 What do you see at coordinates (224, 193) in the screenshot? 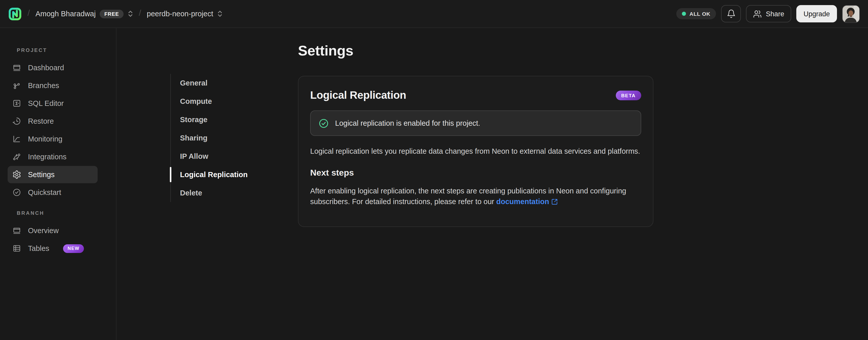
I see `settings-nav-delete: Delete` at bounding box center [224, 193].